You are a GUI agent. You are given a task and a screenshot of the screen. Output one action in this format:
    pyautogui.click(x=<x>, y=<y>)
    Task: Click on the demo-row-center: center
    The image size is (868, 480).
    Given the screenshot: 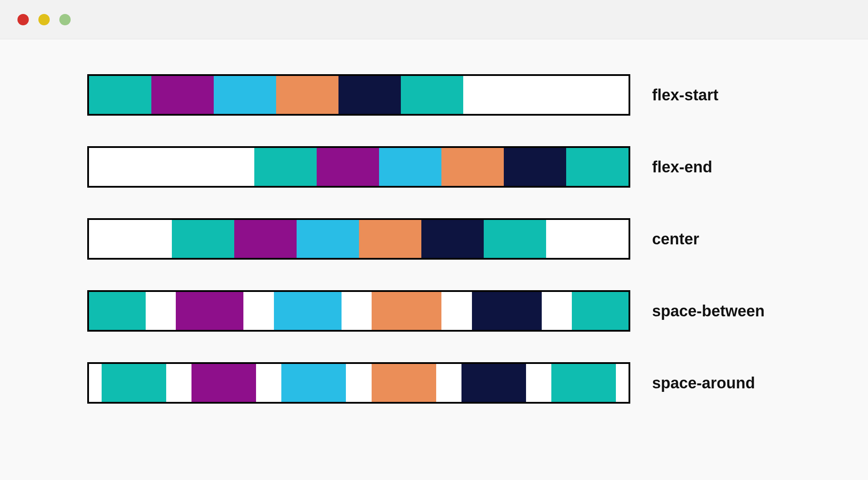 What is the action you would take?
    pyautogui.click(x=434, y=239)
    